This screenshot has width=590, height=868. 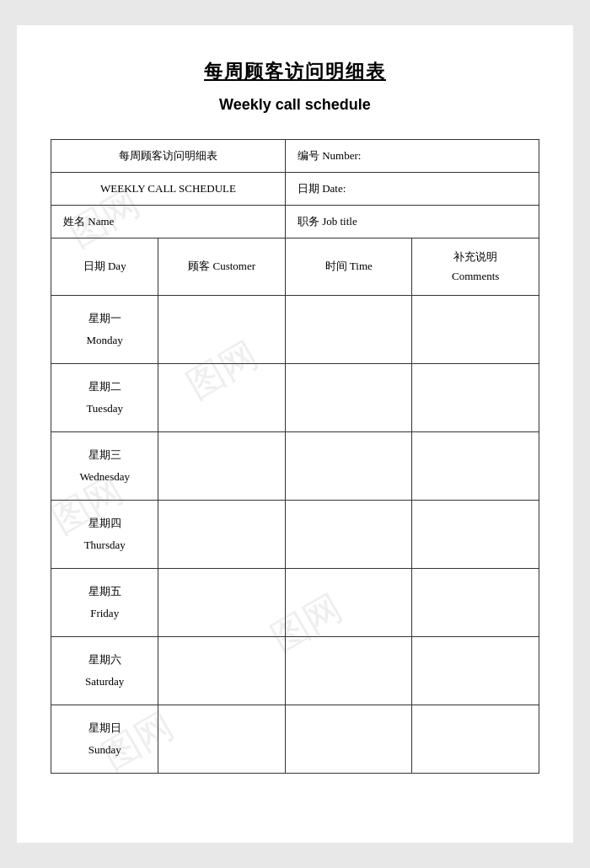 What do you see at coordinates (295, 222) in the screenshot?
I see `info-row: 姓名 Name 职务 Job title` at bounding box center [295, 222].